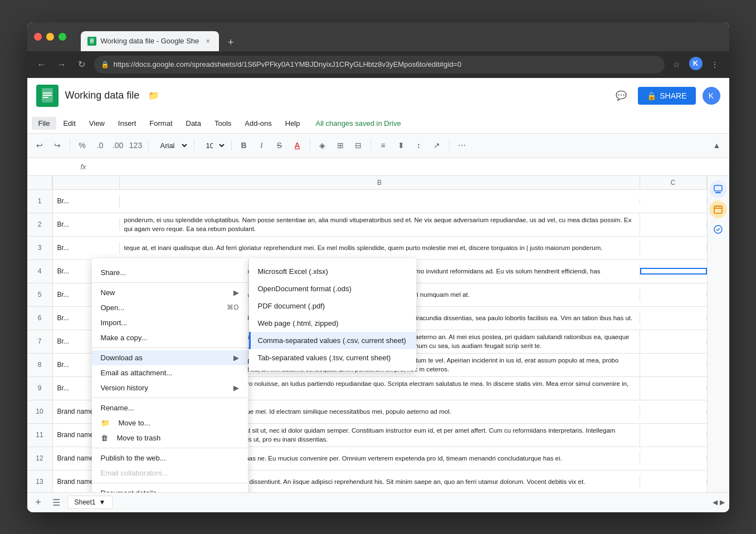  I want to click on cell-a3: Br..., so click(86, 248).